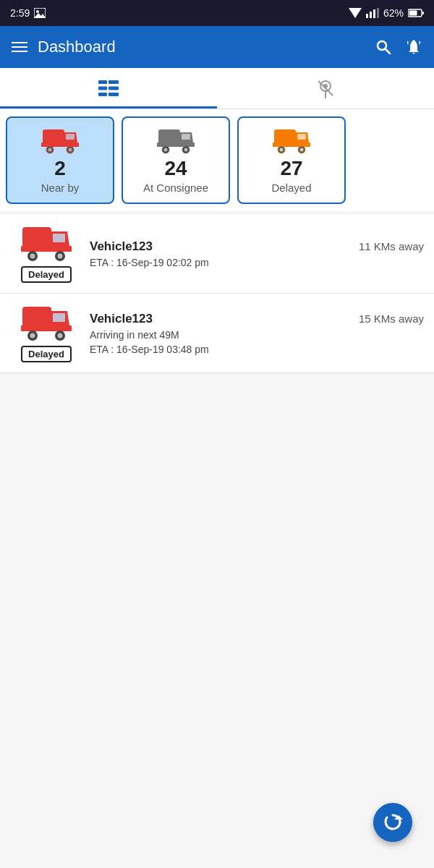 This screenshot has height=868, width=434. Describe the element at coordinates (383, 47) in the screenshot. I see `search-icon` at that location.